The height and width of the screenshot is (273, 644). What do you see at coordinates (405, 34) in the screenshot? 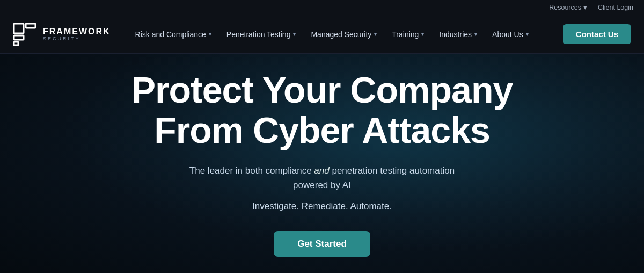
I see `nav-label-training: Training` at bounding box center [405, 34].